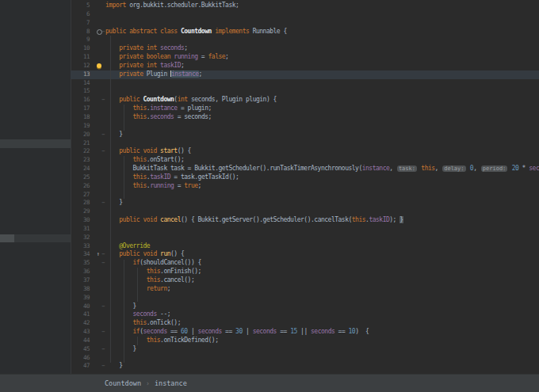  I want to click on line-number: 19, so click(82, 127).